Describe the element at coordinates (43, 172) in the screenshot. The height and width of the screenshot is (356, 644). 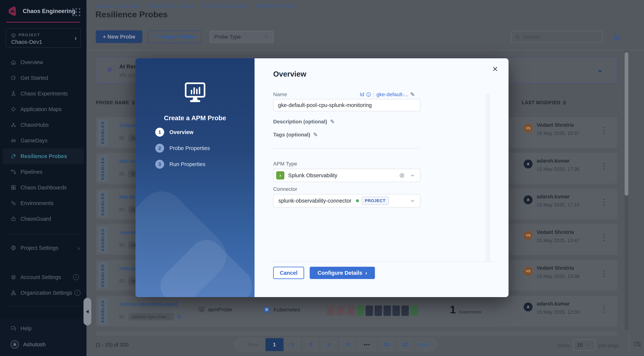
I see `sidebar-item-pipelines: Pipelines` at that location.